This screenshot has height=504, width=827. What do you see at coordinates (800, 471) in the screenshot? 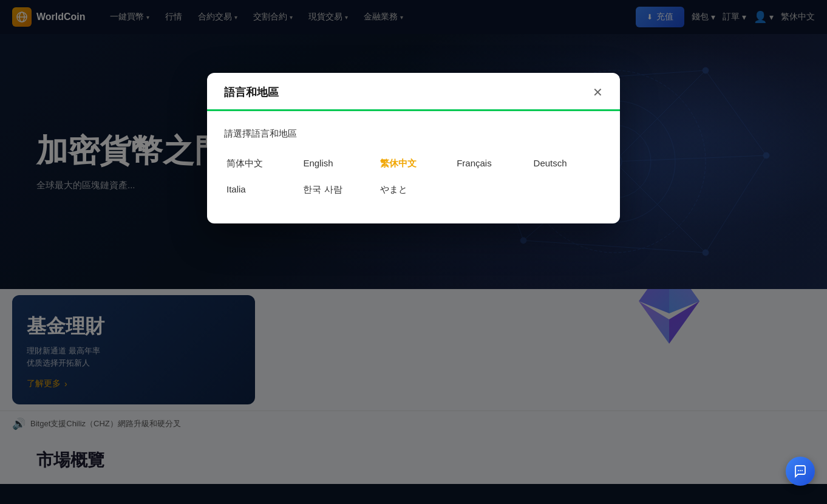
I see `chat-button` at bounding box center [800, 471].